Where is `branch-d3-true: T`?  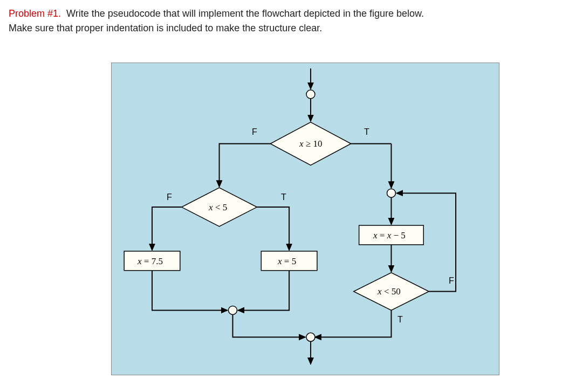
branch-d3-true: T is located at coordinates (400, 320).